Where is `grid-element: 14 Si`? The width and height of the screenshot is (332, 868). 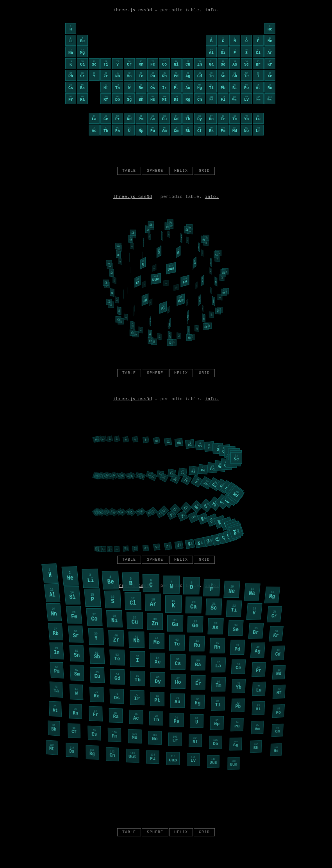 grid-element: 14 Si is located at coordinates (73, 595).